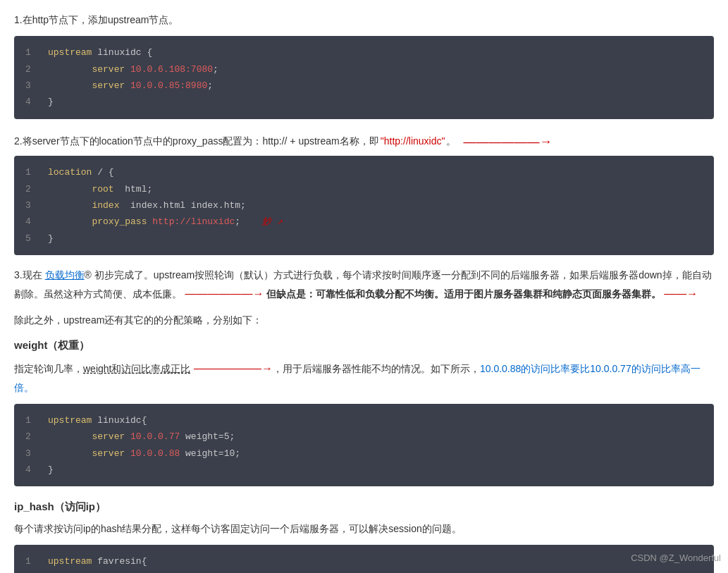 The image size is (728, 573). Describe the element at coordinates (65, 275) in the screenshot. I see `load-balance-link: 负载均衡` at that location.